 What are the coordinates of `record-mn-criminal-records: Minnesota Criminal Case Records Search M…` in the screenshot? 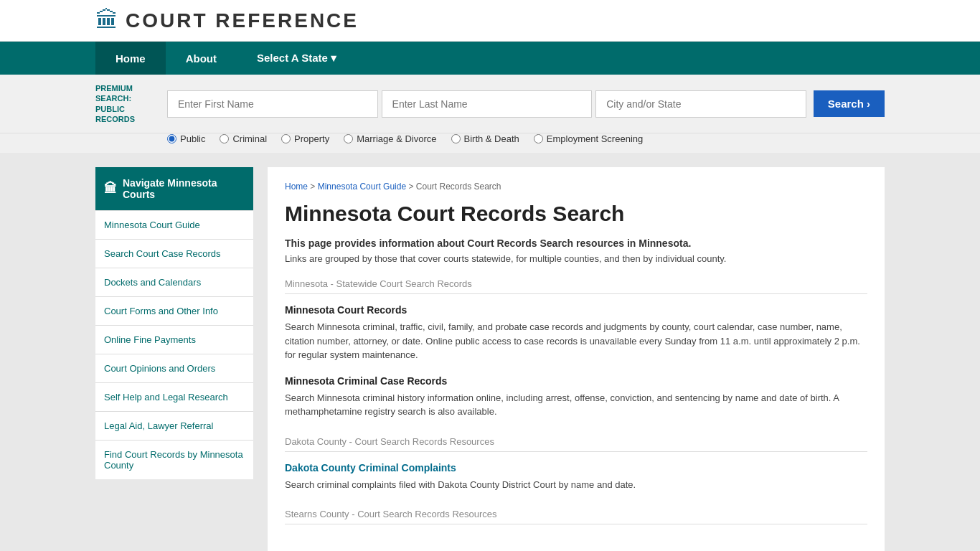 It's located at (576, 397).